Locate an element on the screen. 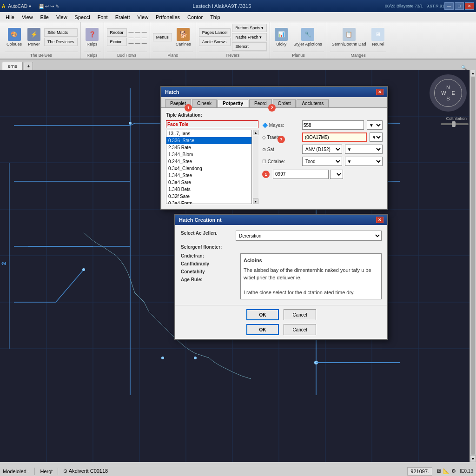  trace-input is located at coordinates (335, 137).